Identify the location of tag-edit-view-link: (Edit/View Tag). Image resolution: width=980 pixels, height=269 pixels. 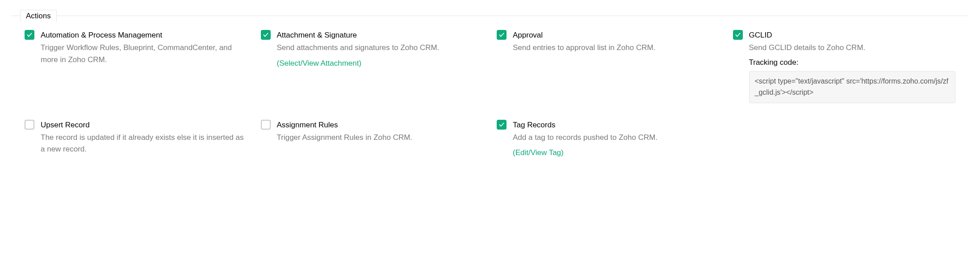
(538, 153).